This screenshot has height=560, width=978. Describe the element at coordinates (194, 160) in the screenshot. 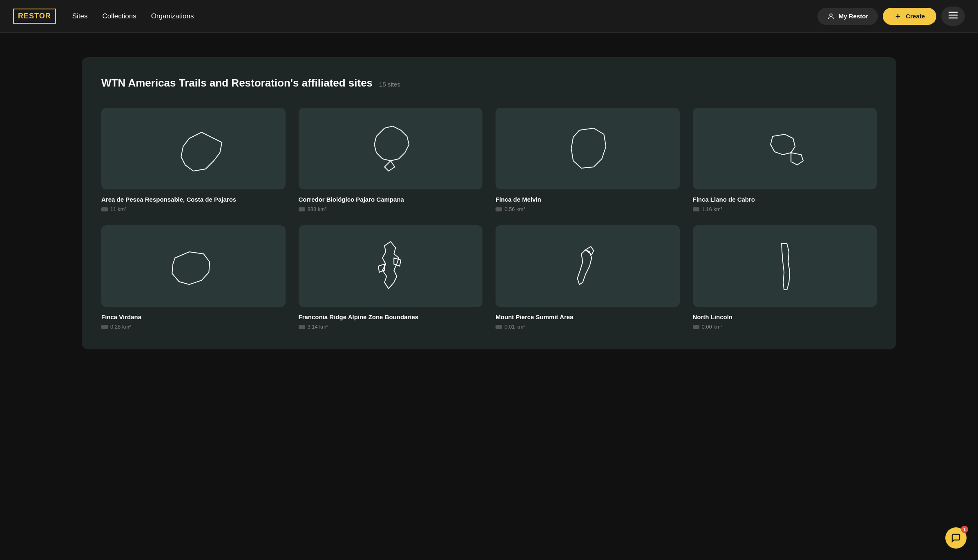

I see `site-card: Area de Pesca Responsable, Costa de Paja…` at that location.